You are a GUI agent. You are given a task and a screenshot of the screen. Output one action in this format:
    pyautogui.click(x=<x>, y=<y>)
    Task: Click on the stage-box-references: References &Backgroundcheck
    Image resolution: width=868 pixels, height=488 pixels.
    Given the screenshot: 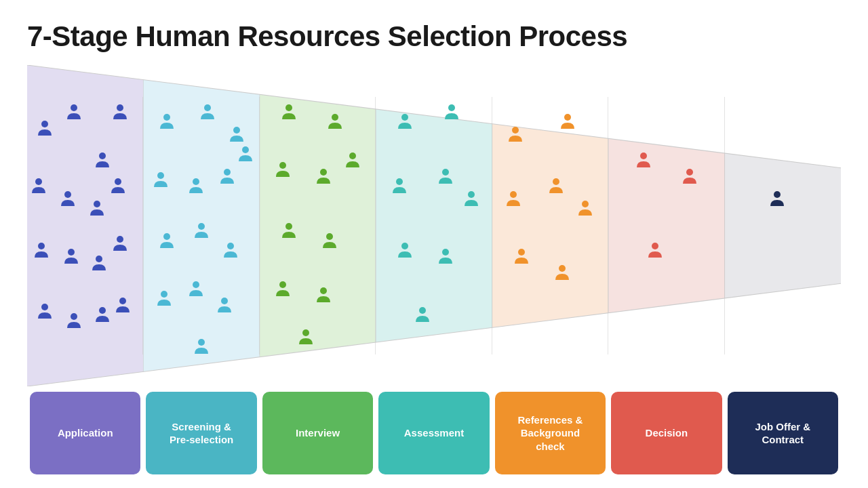 What is the action you would take?
    pyautogui.click(x=551, y=433)
    